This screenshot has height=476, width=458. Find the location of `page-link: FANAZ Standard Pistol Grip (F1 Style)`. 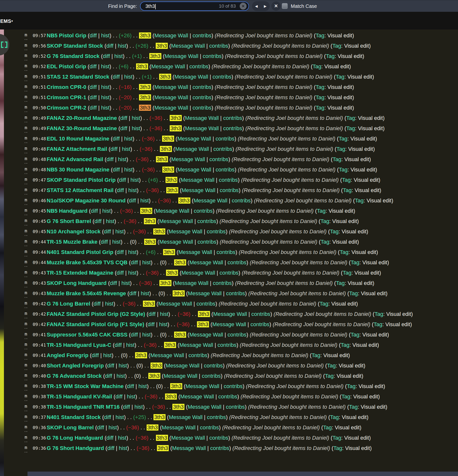

page-link: FANAZ Standard Pistol Grip (F1 Style) is located at coordinates (95, 324).